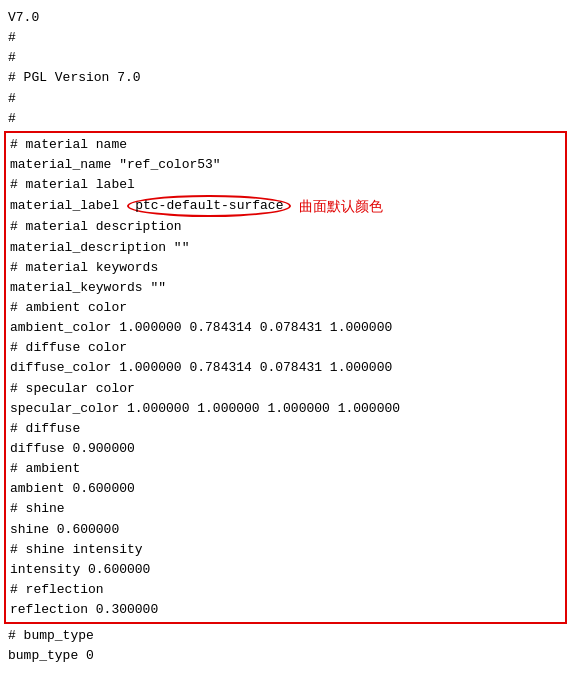 The image size is (571, 677). I want to click on line-specular-color-comment: # specular color, so click(286, 389).